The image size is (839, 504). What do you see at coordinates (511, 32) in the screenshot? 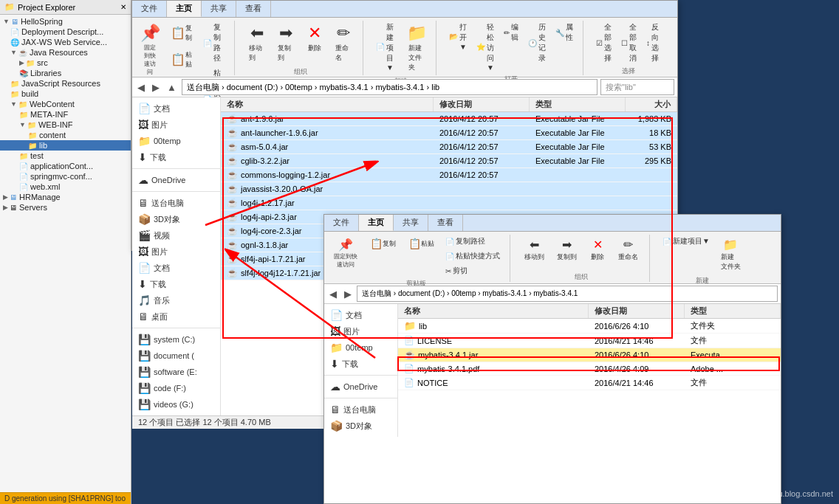
I see `edit-btn: ✏ 编辑` at bounding box center [511, 32].